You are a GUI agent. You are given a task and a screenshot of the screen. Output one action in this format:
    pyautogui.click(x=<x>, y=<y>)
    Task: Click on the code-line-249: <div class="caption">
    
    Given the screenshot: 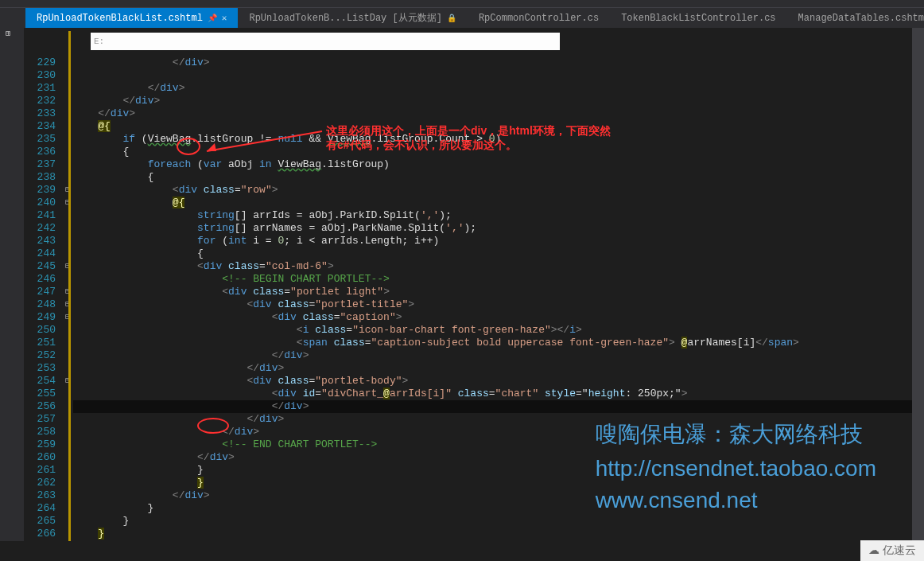 What is the action you would take?
    pyautogui.click(x=499, y=318)
    